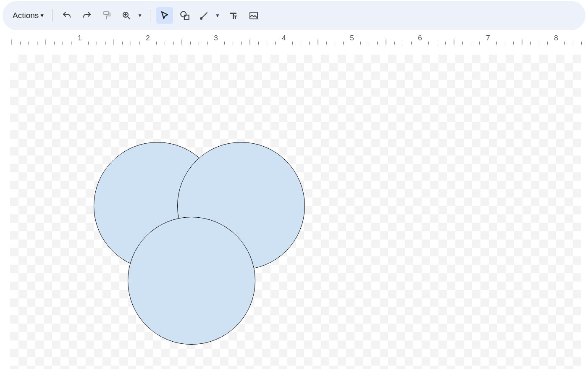 The image size is (588, 369). I want to click on zoom-icon, so click(126, 16).